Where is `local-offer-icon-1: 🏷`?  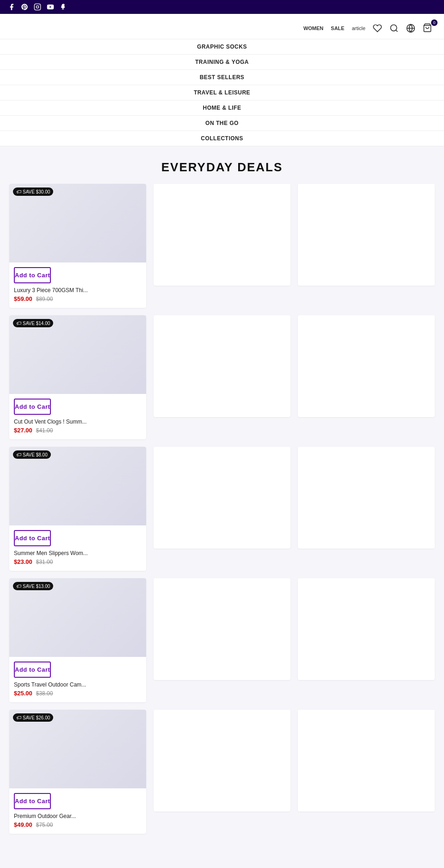
local-offer-icon-1: 🏷 is located at coordinates (18, 192).